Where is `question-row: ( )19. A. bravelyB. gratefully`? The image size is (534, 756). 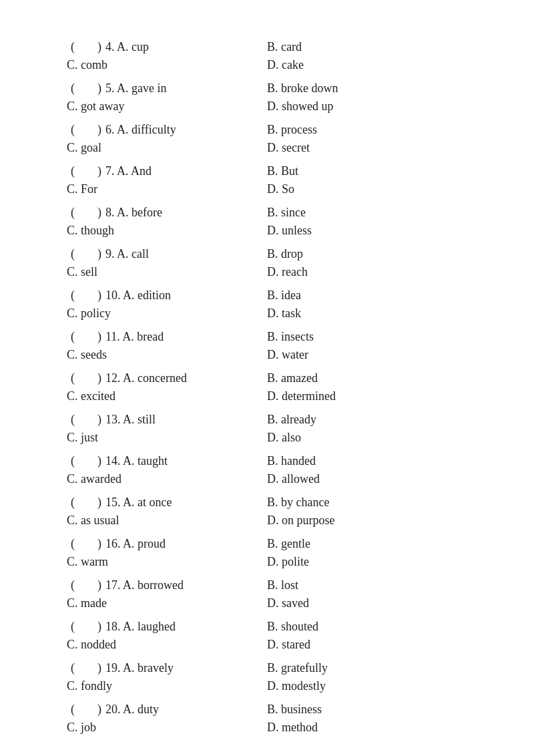
question-row: ( )19. A. bravelyB. gratefully is located at coordinates (267, 668).